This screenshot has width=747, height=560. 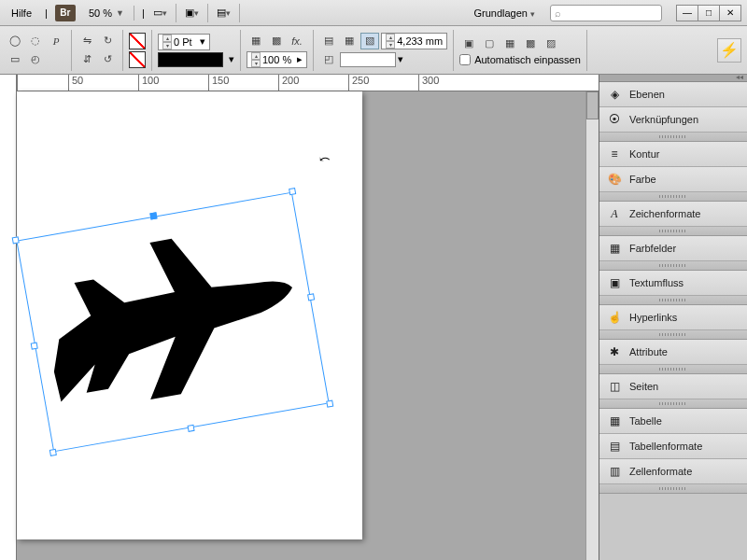 I want to click on fx-icon: fx., so click(x=297, y=41).